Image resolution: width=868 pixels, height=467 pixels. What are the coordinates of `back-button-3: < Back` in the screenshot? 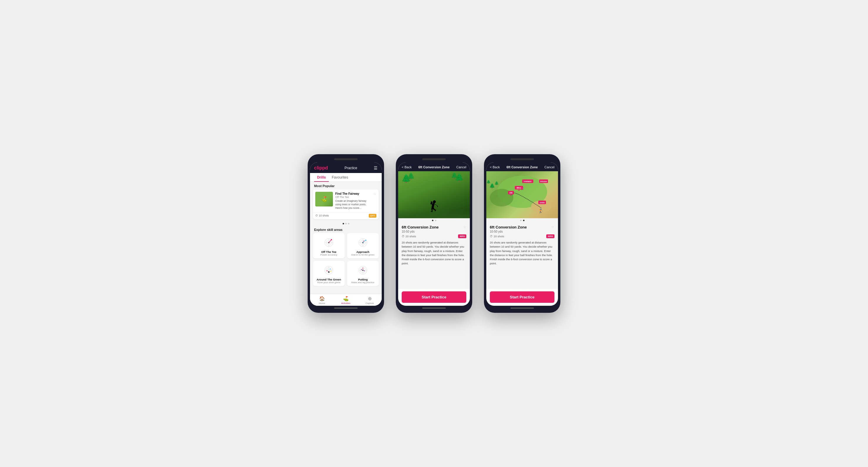 It's located at (495, 167).